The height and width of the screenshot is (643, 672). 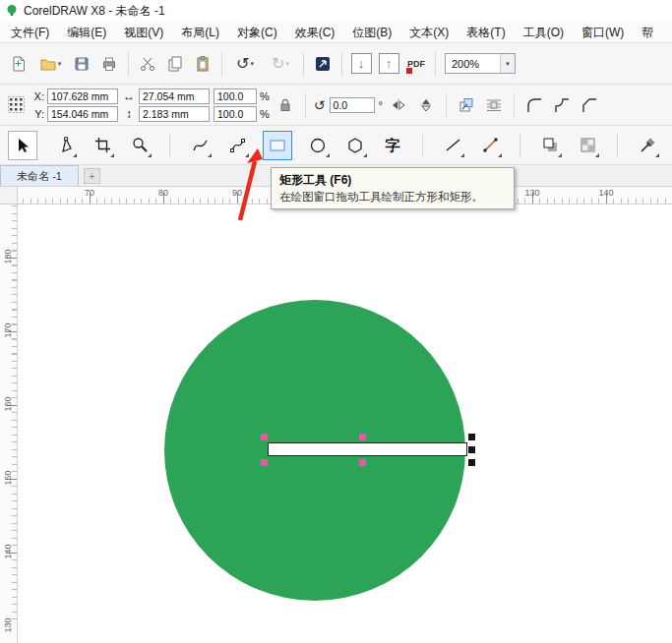 What do you see at coordinates (390, 63) in the screenshot?
I see `export-icon: ↑` at bounding box center [390, 63].